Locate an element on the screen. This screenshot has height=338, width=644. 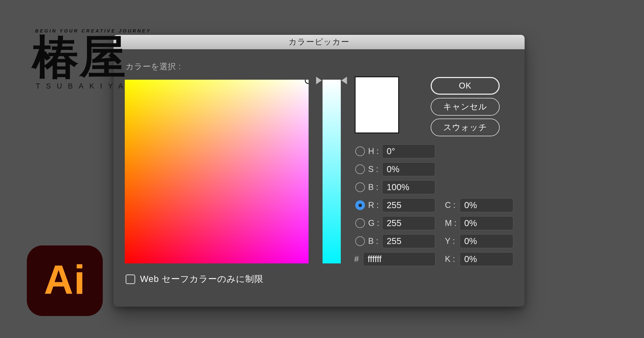
radio-b2 is located at coordinates (360, 241).